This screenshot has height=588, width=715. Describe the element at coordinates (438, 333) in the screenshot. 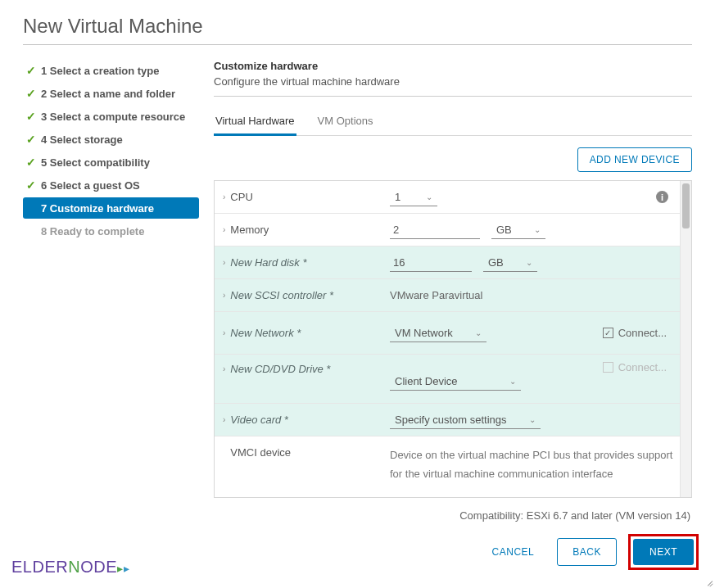

I see `network-select: VM Network ⌄` at that location.